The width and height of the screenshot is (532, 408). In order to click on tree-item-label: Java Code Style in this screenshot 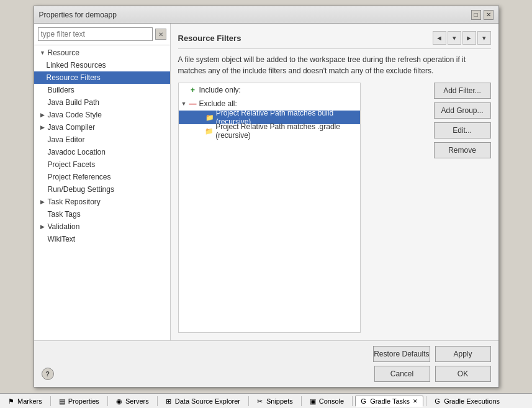, I will do `click(74, 115)`.